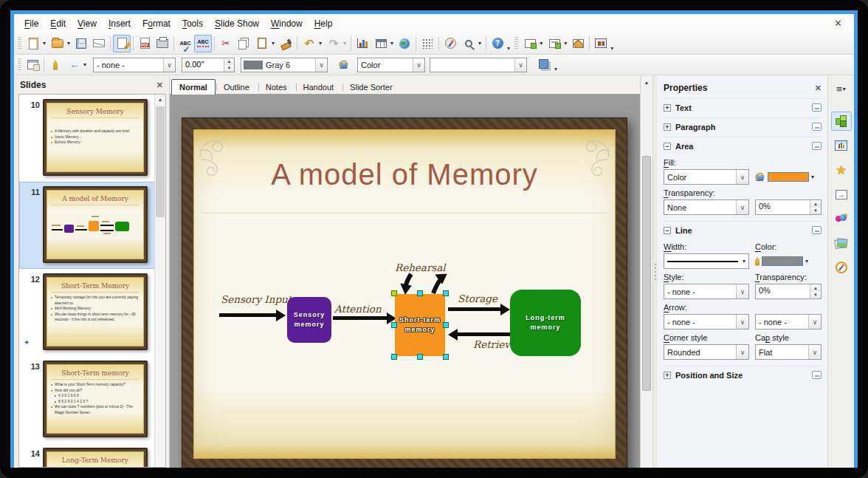 The height and width of the screenshot is (478, 868). What do you see at coordinates (229, 62) in the screenshot?
I see `spin-up-icon: ▲` at bounding box center [229, 62].